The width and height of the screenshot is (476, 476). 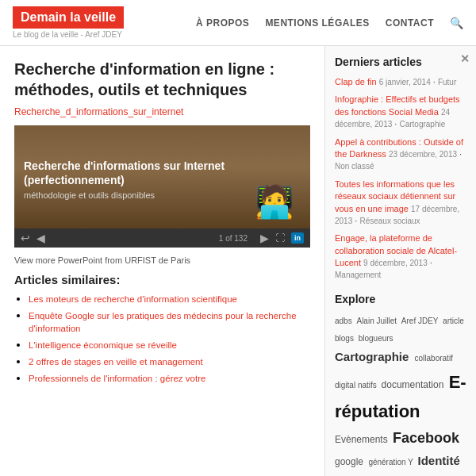 I want to click on logo-area: Demain la veille Le blog de la veille - …, so click(x=68, y=22).